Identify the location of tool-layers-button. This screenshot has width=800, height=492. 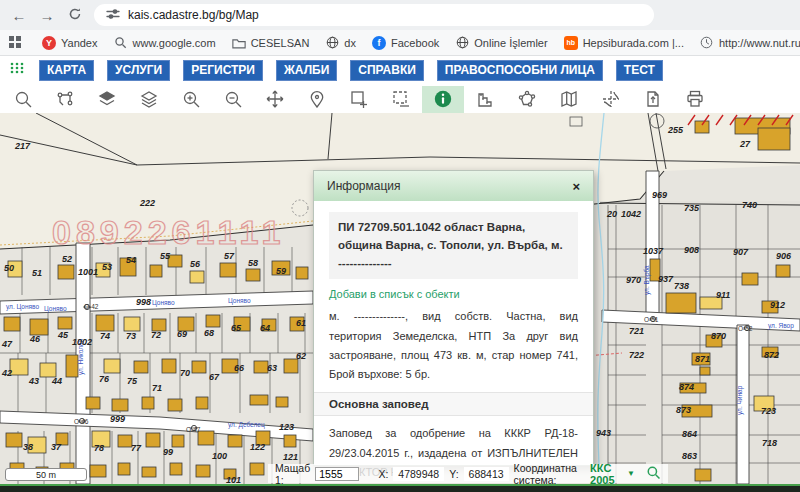
(149, 100).